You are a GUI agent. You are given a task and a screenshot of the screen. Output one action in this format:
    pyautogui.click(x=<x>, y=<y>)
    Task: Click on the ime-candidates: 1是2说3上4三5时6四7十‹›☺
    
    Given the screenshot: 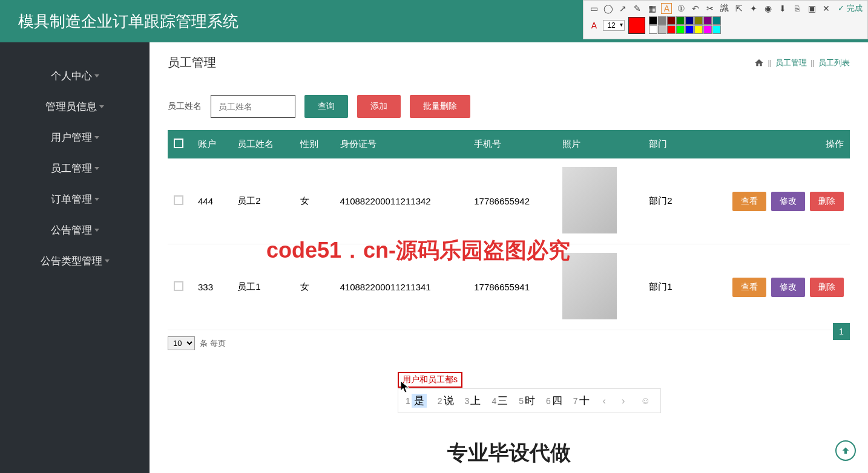 What is the action you would take?
    pyautogui.click(x=529, y=400)
    